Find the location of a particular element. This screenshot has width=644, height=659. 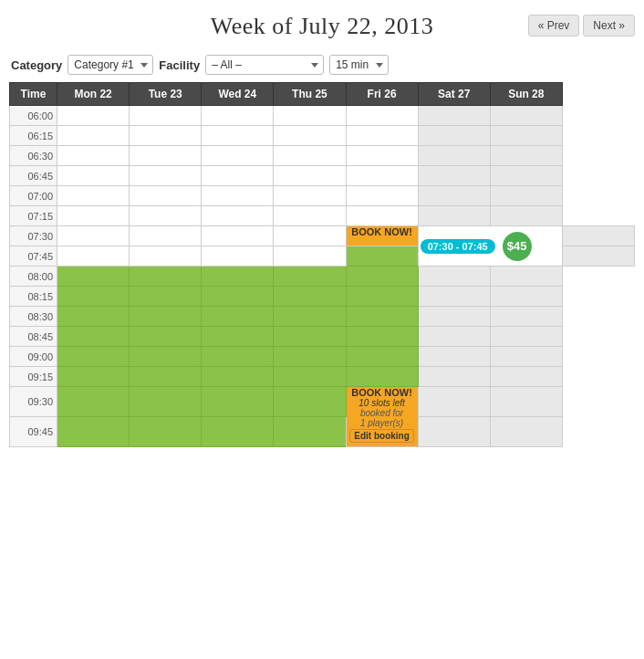

table-row: 07:15 is located at coordinates (323, 216).